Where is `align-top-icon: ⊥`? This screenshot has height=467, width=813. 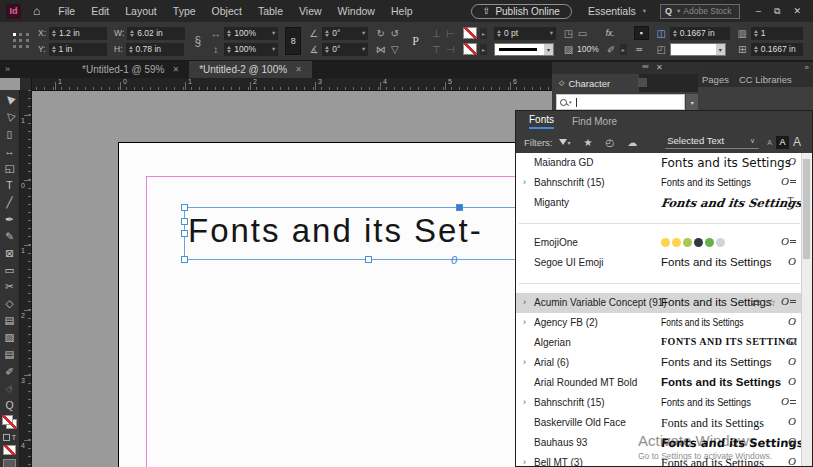
align-top-icon: ⊥ is located at coordinates (436, 34).